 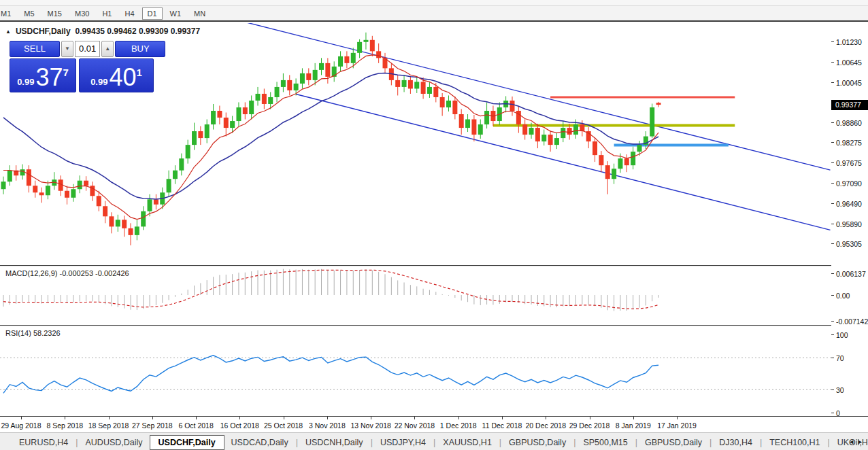 I want to click on timeframe-button-m1: M1, so click(x=8, y=14).